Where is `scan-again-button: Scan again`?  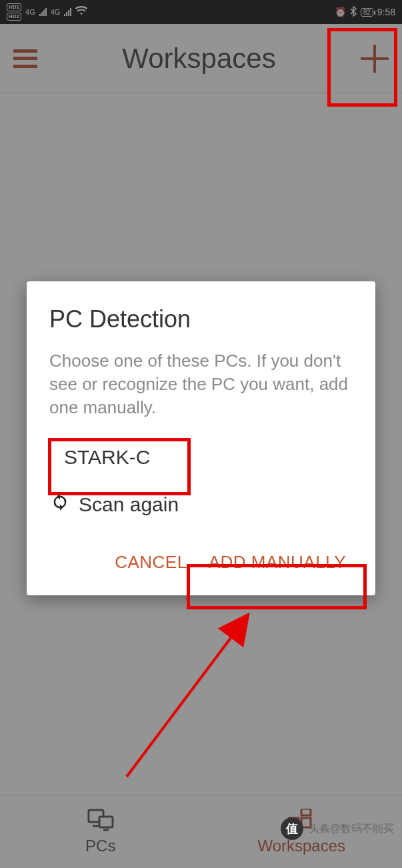 scan-again-button: Scan again is located at coordinates (201, 509).